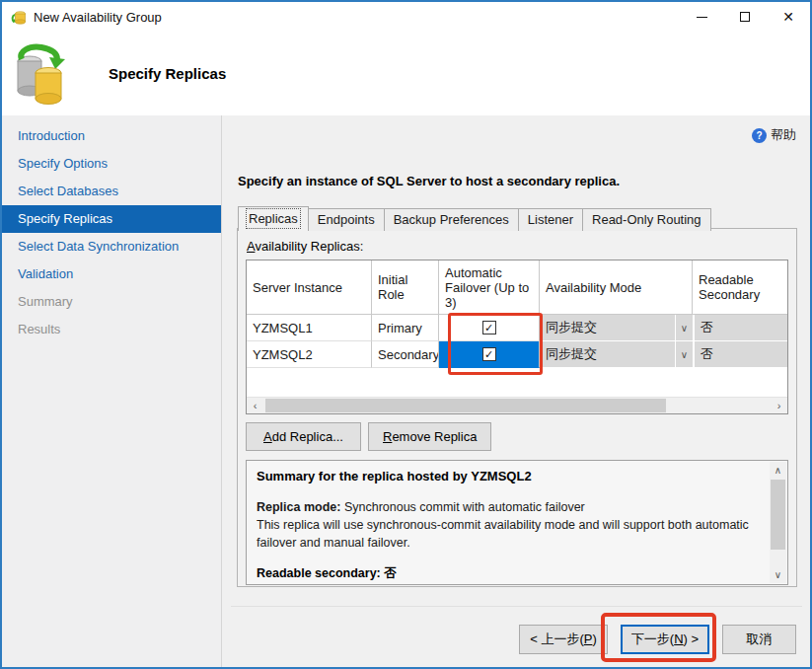  What do you see at coordinates (304, 436) in the screenshot?
I see `add-replica-button: Add Replica...` at bounding box center [304, 436].